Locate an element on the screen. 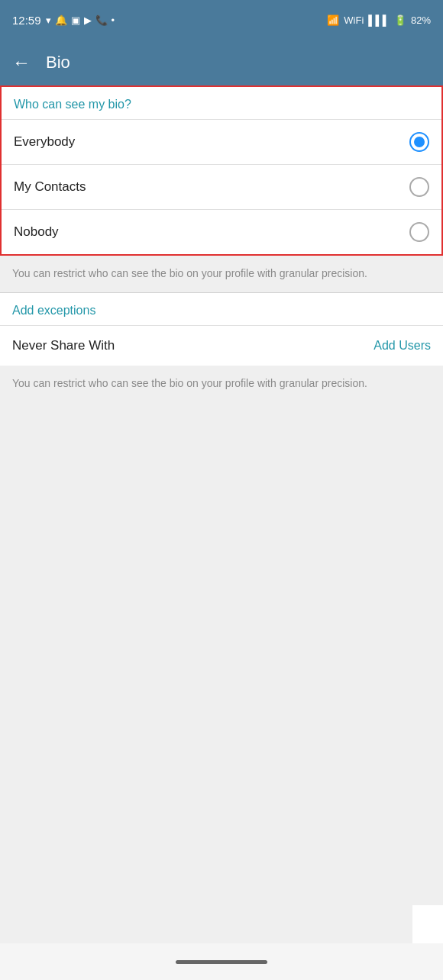 The image size is (443, 980). back-button: ← is located at coordinates (21, 63).